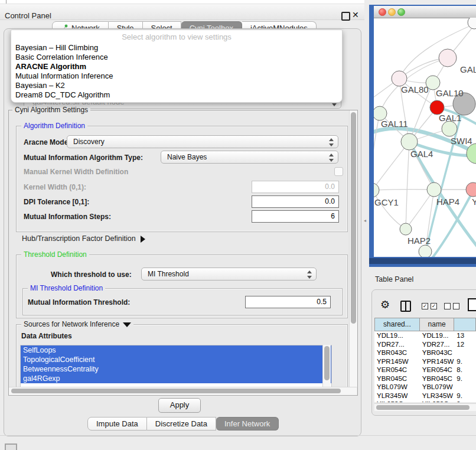 This screenshot has height=450, width=476. What do you see at coordinates (187, 157) in the screenshot?
I see `mi-type-value: Naive Bayes` at bounding box center [187, 157].